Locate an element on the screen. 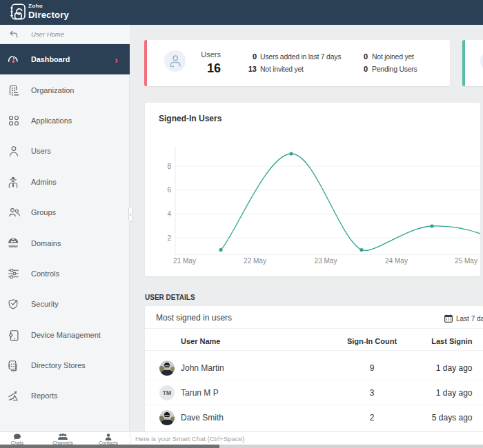 The image size is (483, 448). svg-text: 25 May is located at coordinates (466, 261).